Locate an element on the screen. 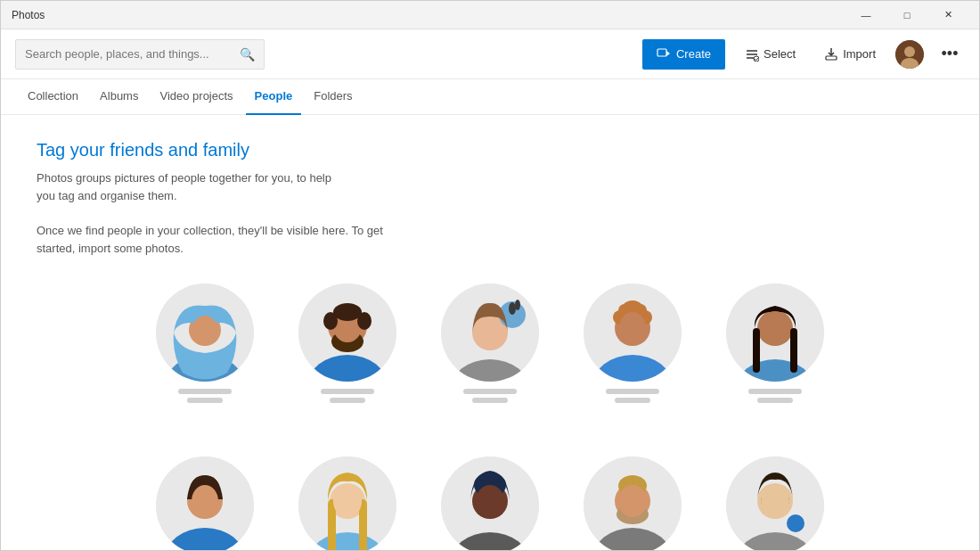  search-bar: 🔍 is located at coordinates (140, 54).